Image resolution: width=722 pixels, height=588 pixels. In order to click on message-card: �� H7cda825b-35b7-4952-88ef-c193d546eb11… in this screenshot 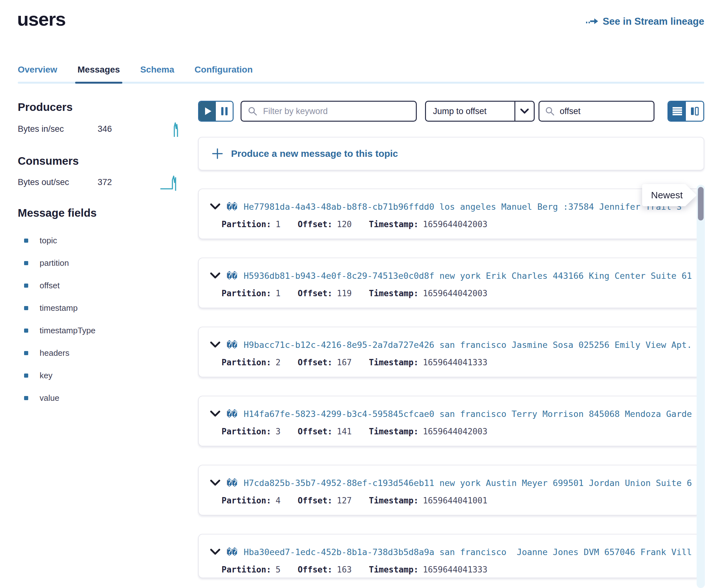, I will do `click(449, 490)`.